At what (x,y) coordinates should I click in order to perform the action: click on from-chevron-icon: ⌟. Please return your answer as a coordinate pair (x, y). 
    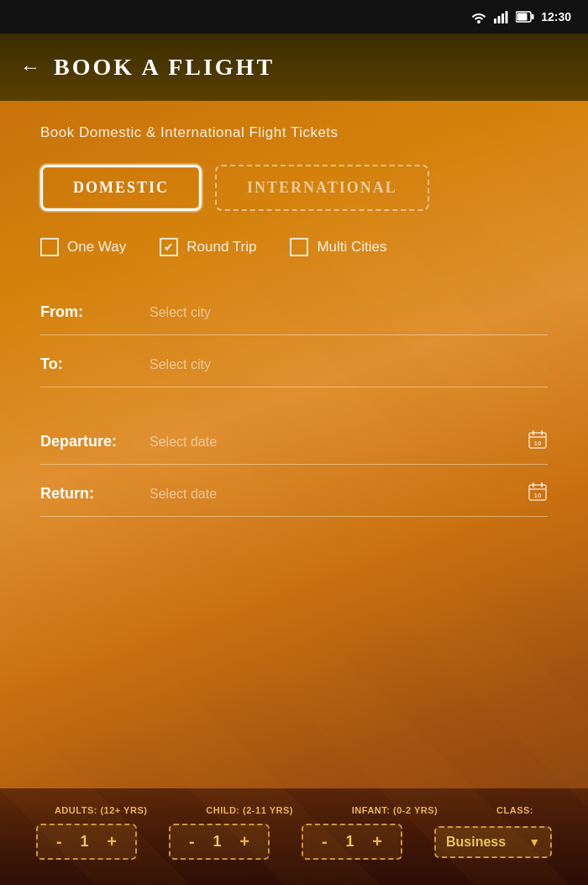
    Looking at the image, I should click on (544, 313).